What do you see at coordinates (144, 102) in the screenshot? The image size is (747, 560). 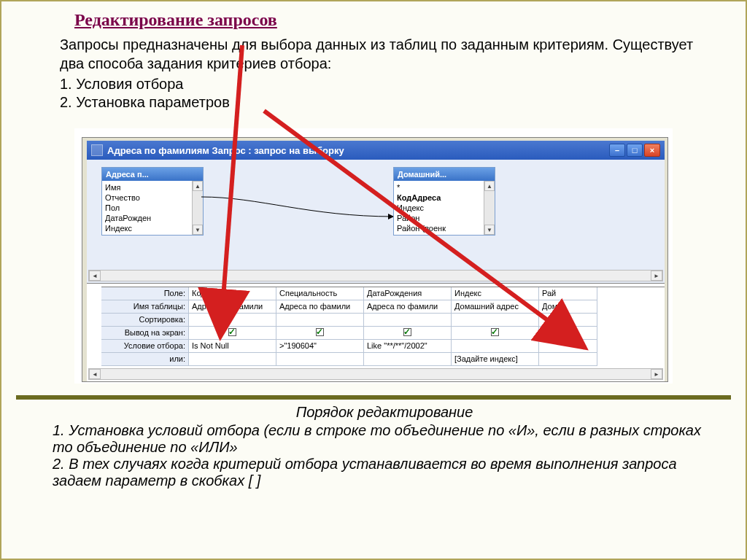 I see `criteria-item-2: 2. Установка параметров` at bounding box center [144, 102].